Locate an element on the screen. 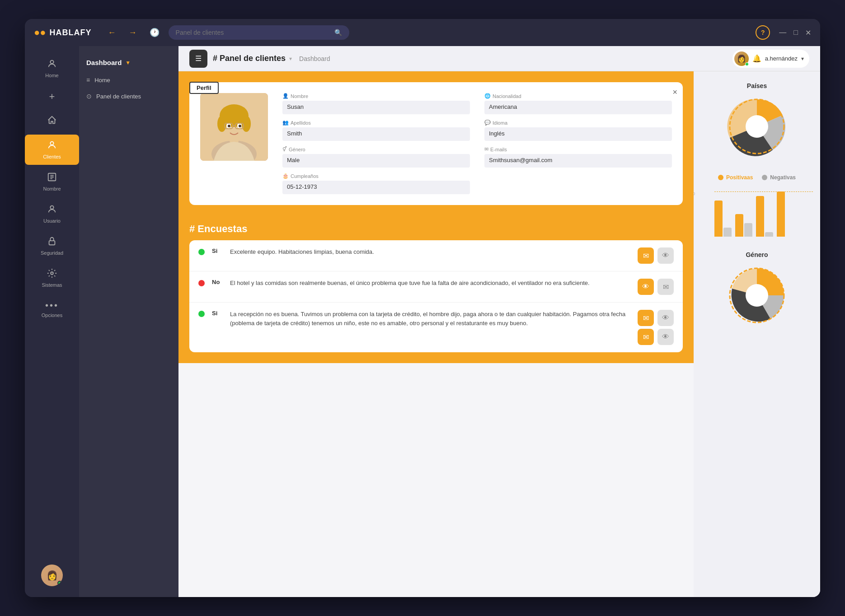  nav-panel-icon: ⊙ is located at coordinates (89, 96).